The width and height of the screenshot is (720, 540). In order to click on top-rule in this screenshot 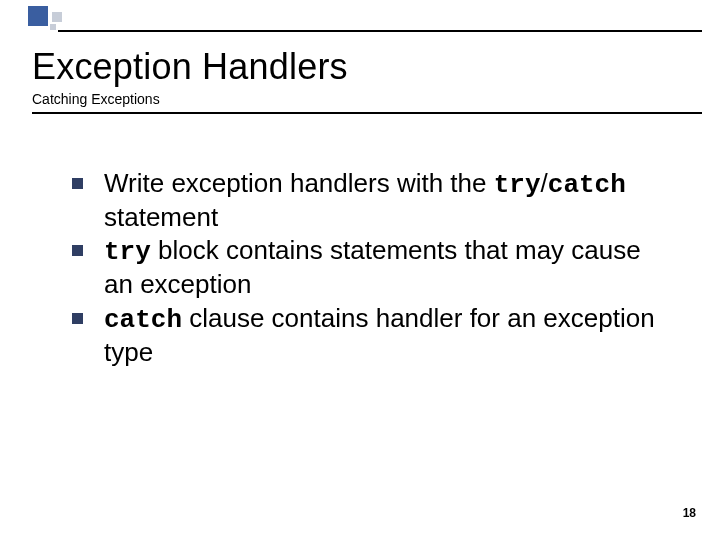, I will do `click(380, 31)`.